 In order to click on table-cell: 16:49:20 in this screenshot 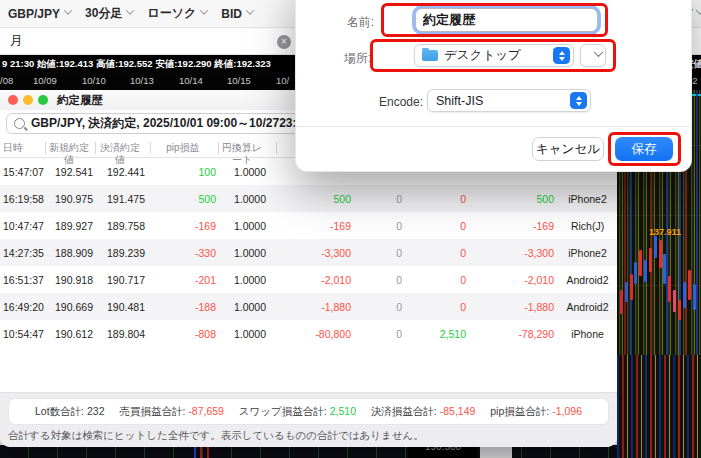, I will do `click(23, 307)`.